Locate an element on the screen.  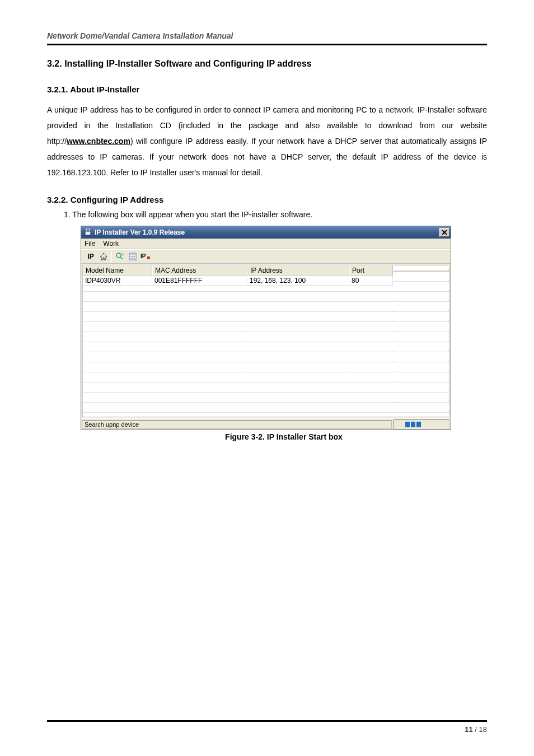
col-spacer is located at coordinates (421, 270).